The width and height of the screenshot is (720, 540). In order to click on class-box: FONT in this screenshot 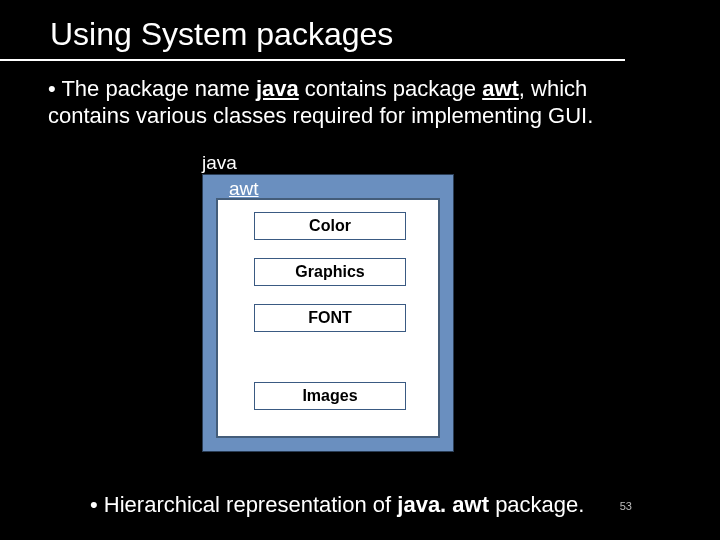, I will do `click(330, 318)`.